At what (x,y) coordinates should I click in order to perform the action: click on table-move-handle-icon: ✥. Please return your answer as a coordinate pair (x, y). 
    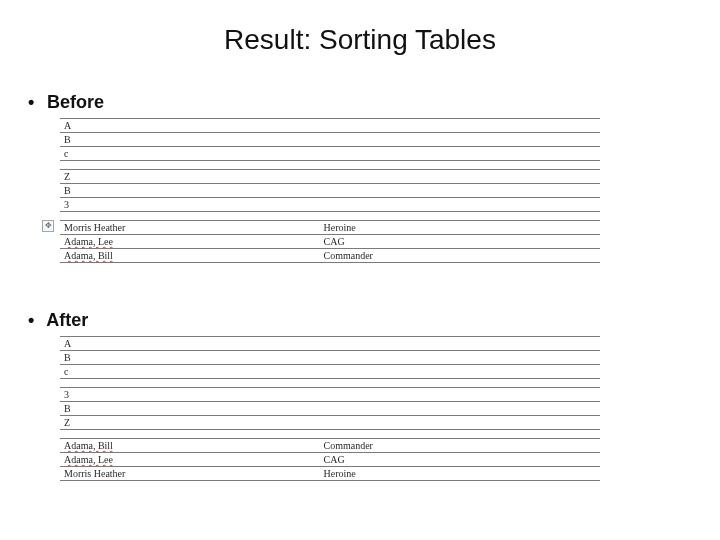
    Looking at the image, I should click on (48, 226).